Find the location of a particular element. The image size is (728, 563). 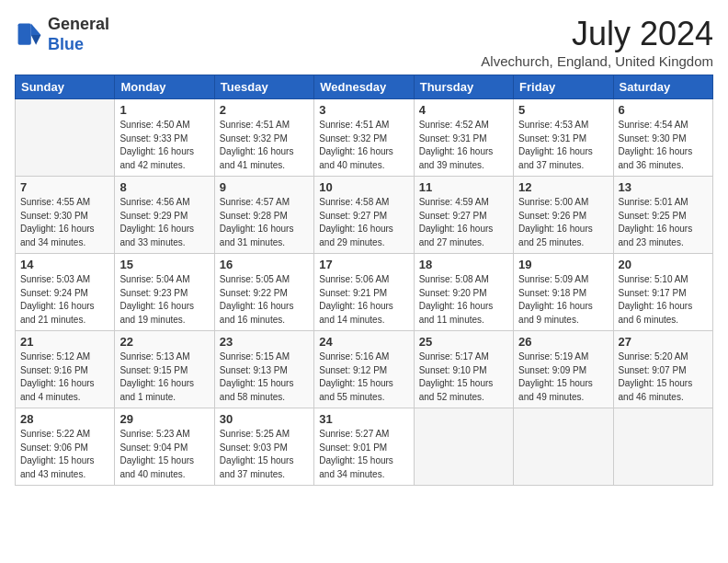

day-number: 23 is located at coordinates (265, 342).